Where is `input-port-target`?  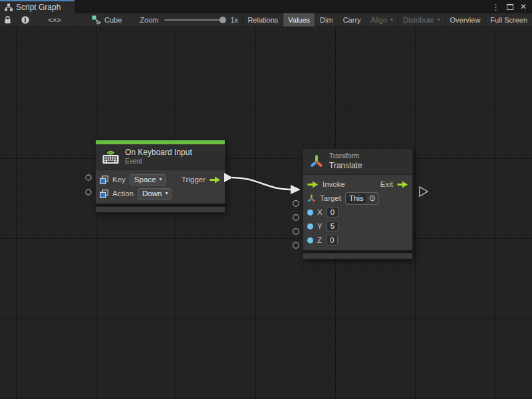 input-port-target is located at coordinates (297, 203).